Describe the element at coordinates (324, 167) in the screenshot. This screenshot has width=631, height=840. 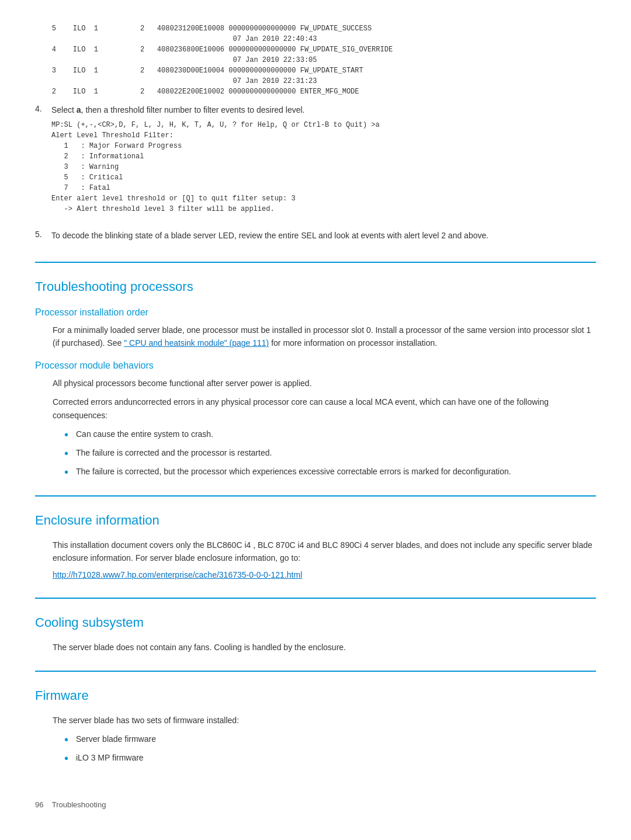
I see `step-4-code: MP:SL (+,-,<CR>,D, F, L, J, H, K, T, A, …` at that location.